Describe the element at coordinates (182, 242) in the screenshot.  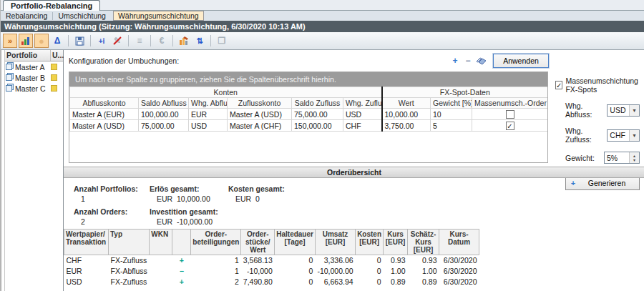
I see `col-sign` at that location.